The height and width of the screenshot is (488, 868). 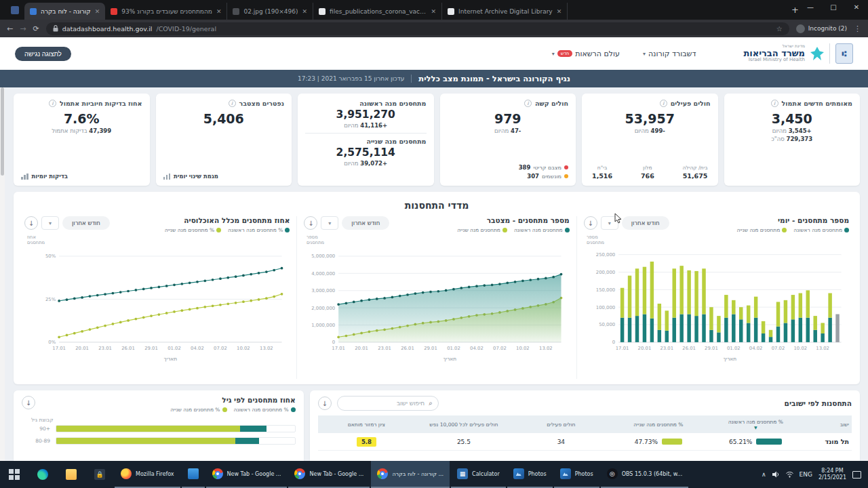 What do you see at coordinates (43, 474) in the screenshot?
I see `edge-taskbar-icon` at bounding box center [43, 474].